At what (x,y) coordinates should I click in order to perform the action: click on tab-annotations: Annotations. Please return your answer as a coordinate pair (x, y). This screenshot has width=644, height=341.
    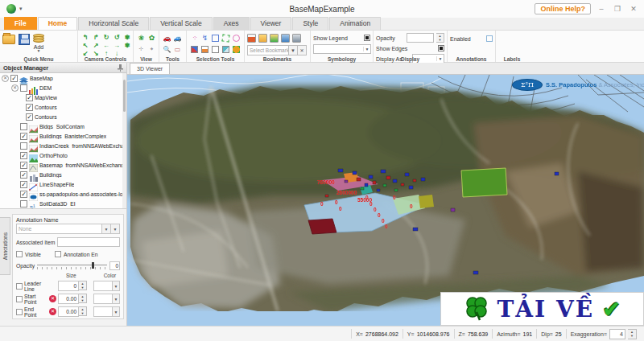
    Looking at the image, I should click on (5, 246).